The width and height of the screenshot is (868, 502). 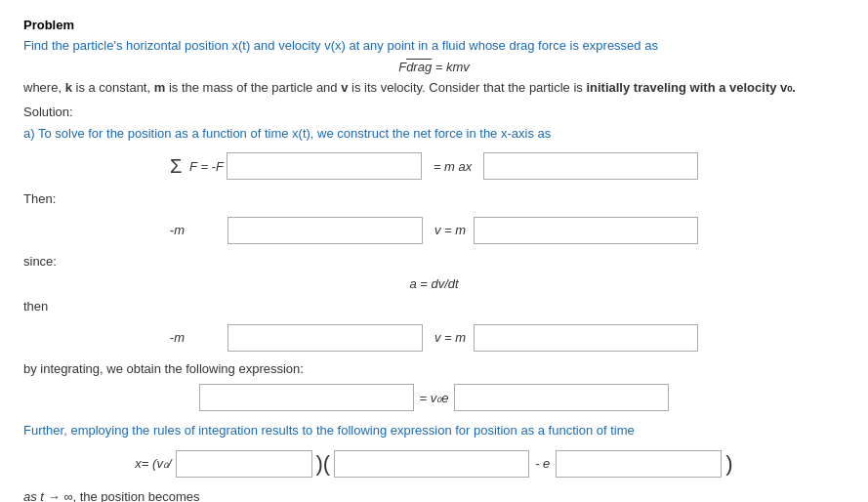 What do you see at coordinates (341, 45) in the screenshot?
I see `intro-text: Find the particle's horizontal position …` at bounding box center [341, 45].